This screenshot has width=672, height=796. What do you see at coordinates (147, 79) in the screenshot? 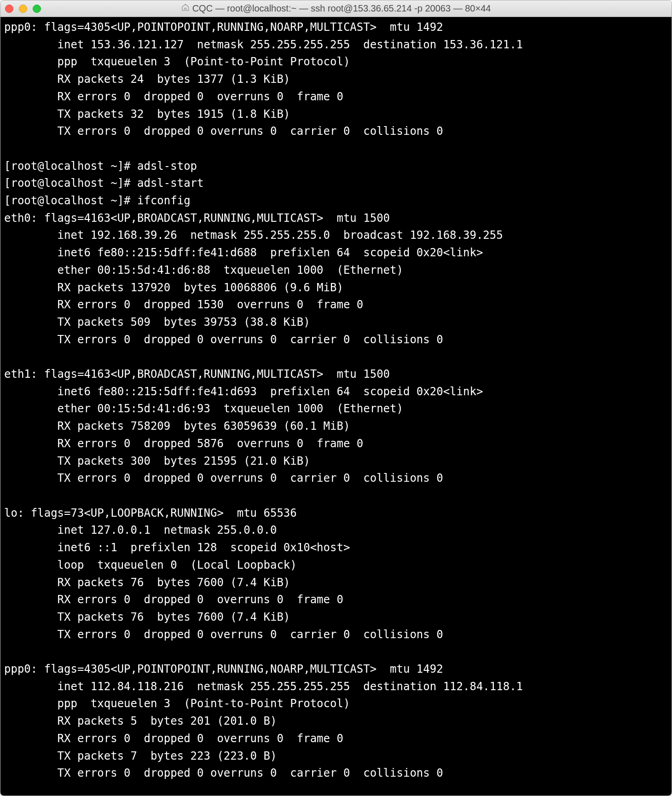
I see `iface-ppp0-line: RX packets 24 bytes 1377 (1.3 KiB)` at bounding box center [147, 79].